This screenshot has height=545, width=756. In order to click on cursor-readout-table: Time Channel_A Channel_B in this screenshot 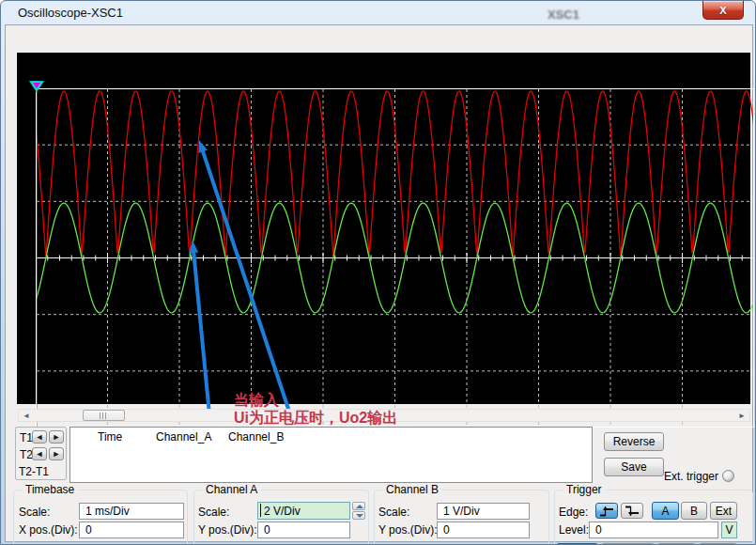, I will do `click(331, 455)`.